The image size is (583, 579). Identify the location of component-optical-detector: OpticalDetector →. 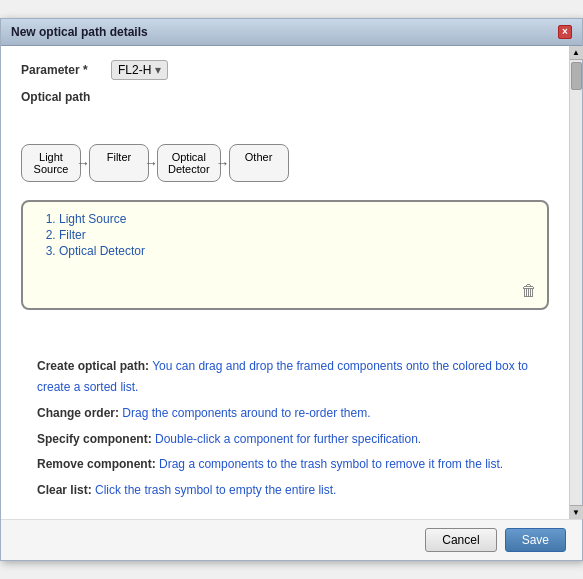
(189, 163).